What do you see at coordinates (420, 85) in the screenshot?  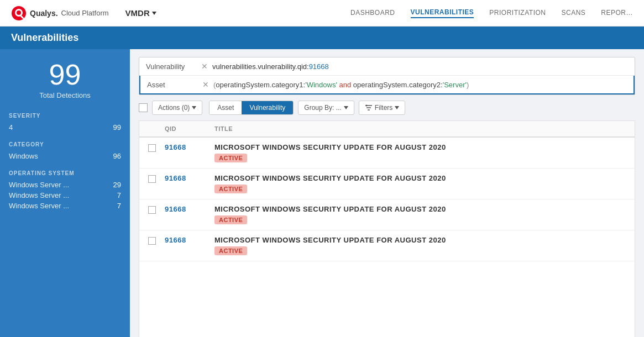 I see `asset-filter-value: (operatingSystem.category1:'Windows' and…` at bounding box center [420, 85].